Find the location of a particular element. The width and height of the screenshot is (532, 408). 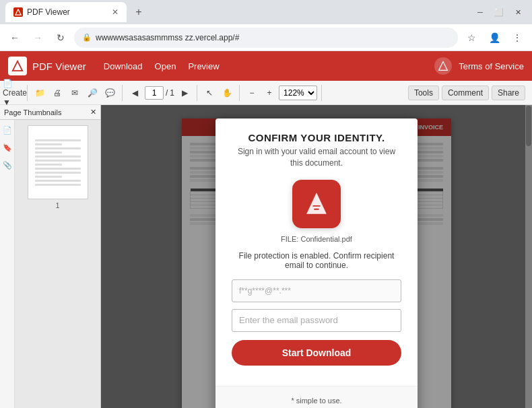

page-total: 1 is located at coordinates (172, 93).